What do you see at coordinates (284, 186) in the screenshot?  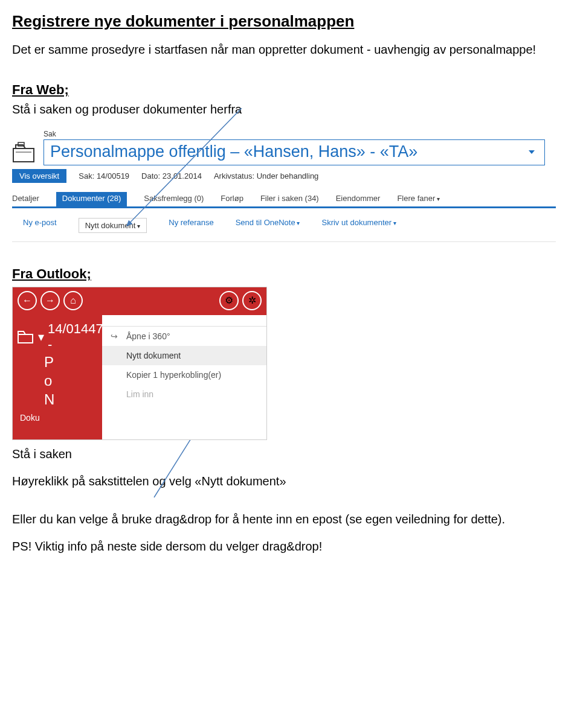 I see `web-screenshot: Sak Personalmappe offentlig – «Hansen, H…` at bounding box center [284, 186].